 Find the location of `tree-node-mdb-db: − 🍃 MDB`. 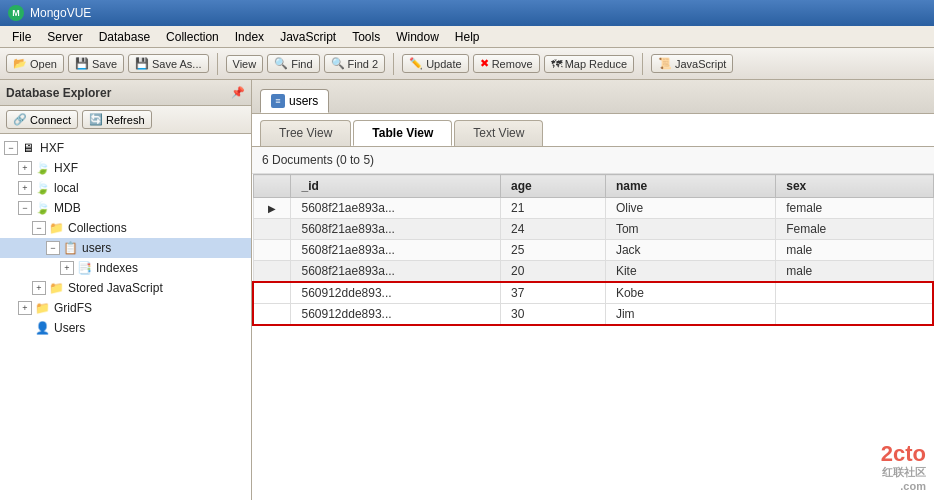

tree-node-mdb-db: − 🍃 MDB is located at coordinates (126, 208).